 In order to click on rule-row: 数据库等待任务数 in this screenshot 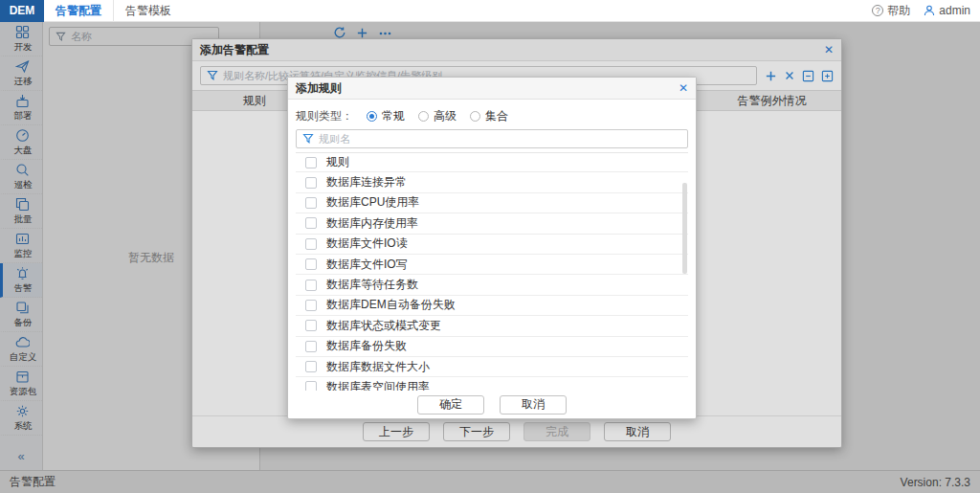, I will do `click(492, 285)`.